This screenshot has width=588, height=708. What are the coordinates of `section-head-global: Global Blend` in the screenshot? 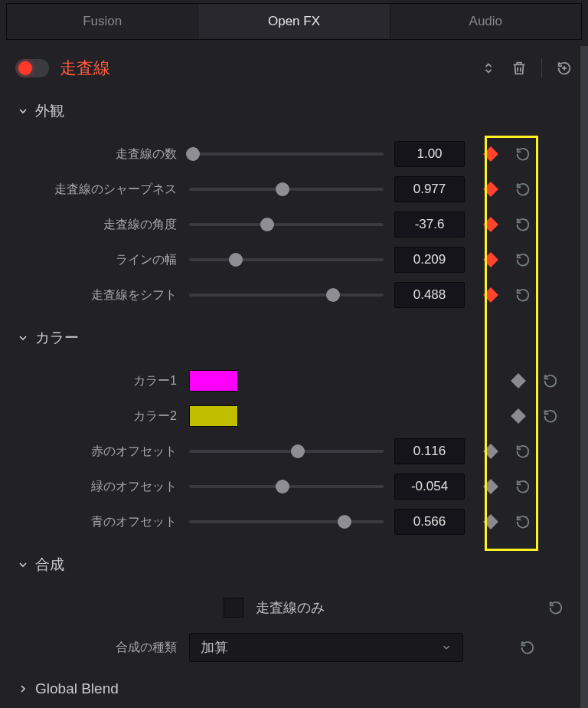 It's located at (294, 689).